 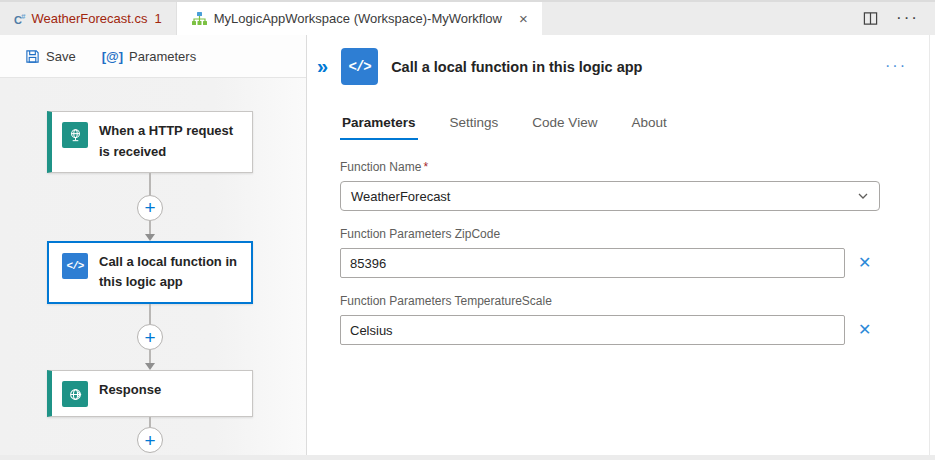 What do you see at coordinates (516, 67) in the screenshot?
I see `panel-title: Call a local function in this logic app` at bounding box center [516, 67].